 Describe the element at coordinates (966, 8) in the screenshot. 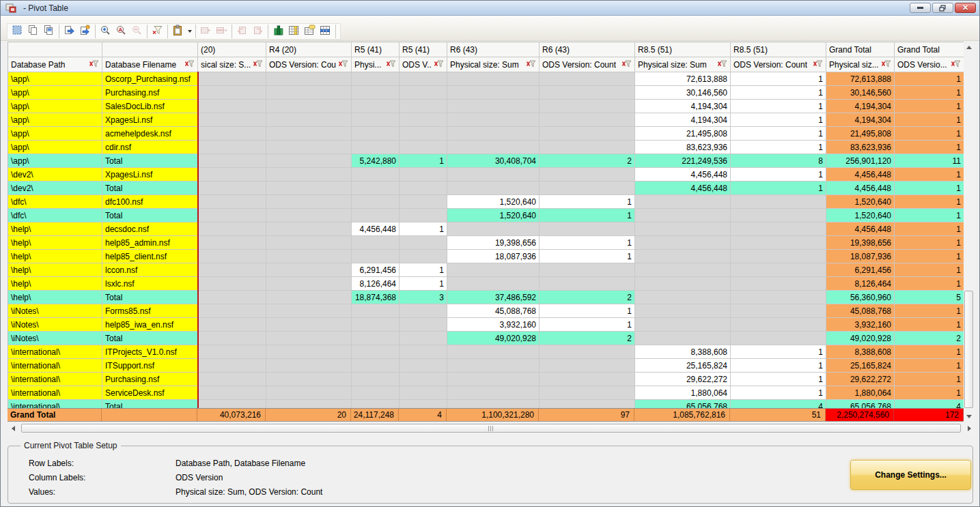

I see `close-button: ✕` at that location.